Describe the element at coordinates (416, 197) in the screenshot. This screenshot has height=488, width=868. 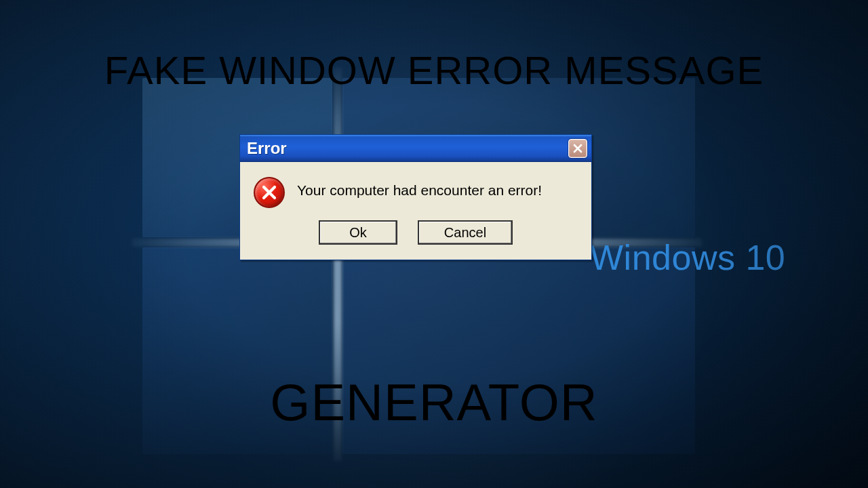
I see `error-dialog: Error Your computer had encounter an err…` at that location.